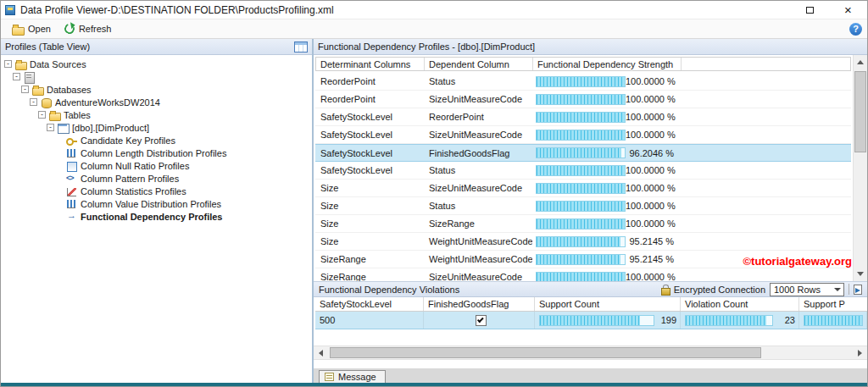  Describe the element at coordinates (156, 166) in the screenshot. I see `tree-item-column-null-ratio-profiles: Column Null Ratio Profiles` at that location.